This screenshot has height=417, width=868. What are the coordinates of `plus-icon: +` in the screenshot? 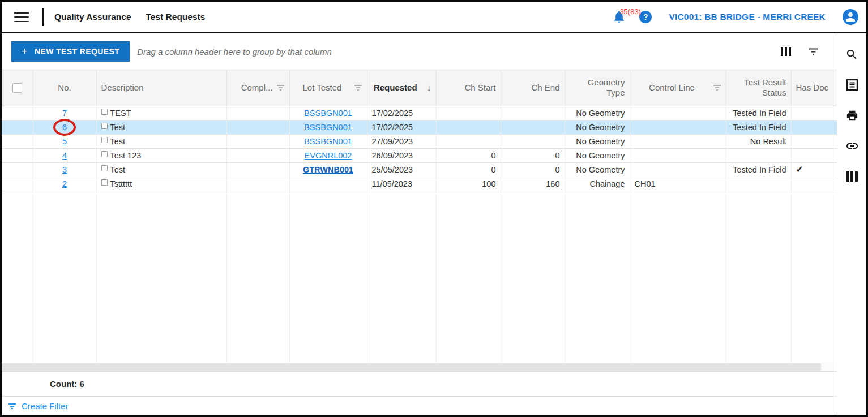 It's located at (25, 52).